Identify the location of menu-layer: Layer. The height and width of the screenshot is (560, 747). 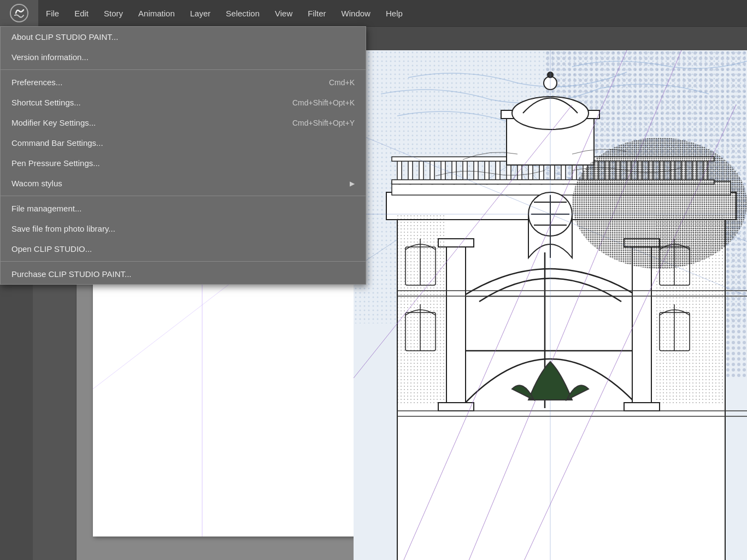
(201, 13).